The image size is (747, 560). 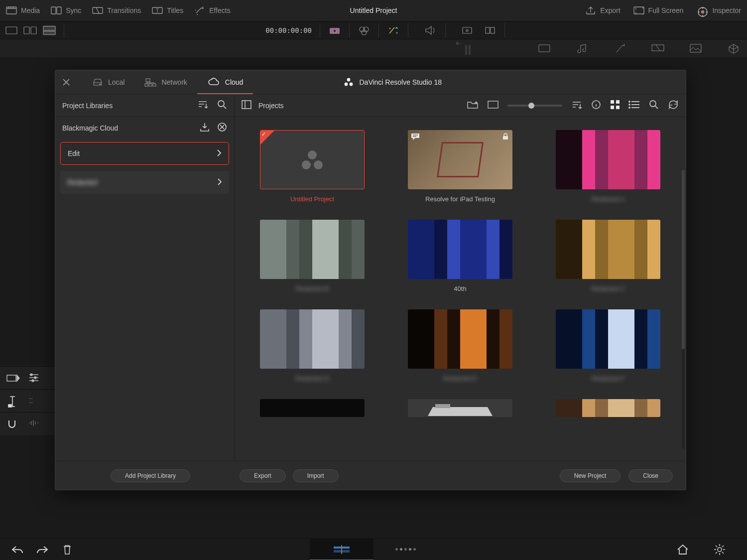 I want to click on cat-video-icon, so click(x=544, y=49).